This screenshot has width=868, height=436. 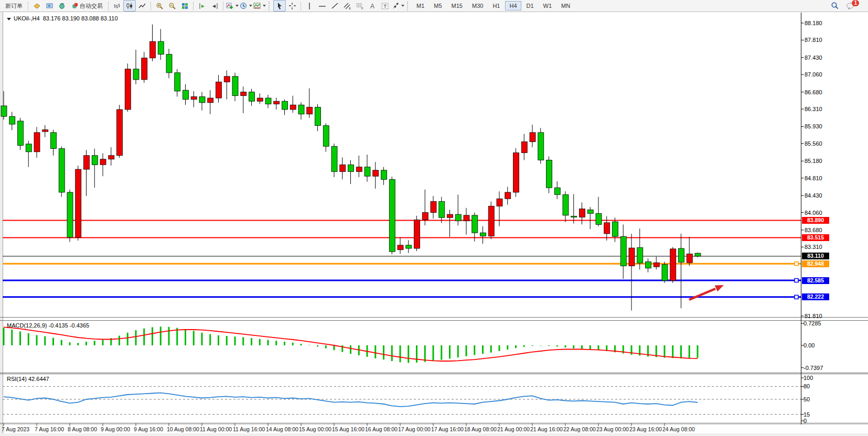 I want to click on rsi-axis-tick: 80, so click(x=807, y=386).